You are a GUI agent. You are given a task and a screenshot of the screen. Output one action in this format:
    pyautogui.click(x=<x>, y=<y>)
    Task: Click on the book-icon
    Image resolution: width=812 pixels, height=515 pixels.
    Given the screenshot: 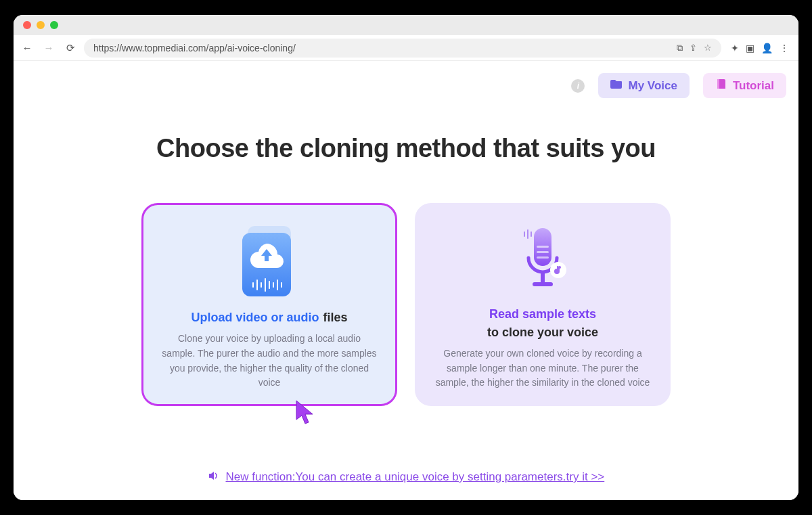 What is the action you would take?
    pyautogui.click(x=721, y=85)
    